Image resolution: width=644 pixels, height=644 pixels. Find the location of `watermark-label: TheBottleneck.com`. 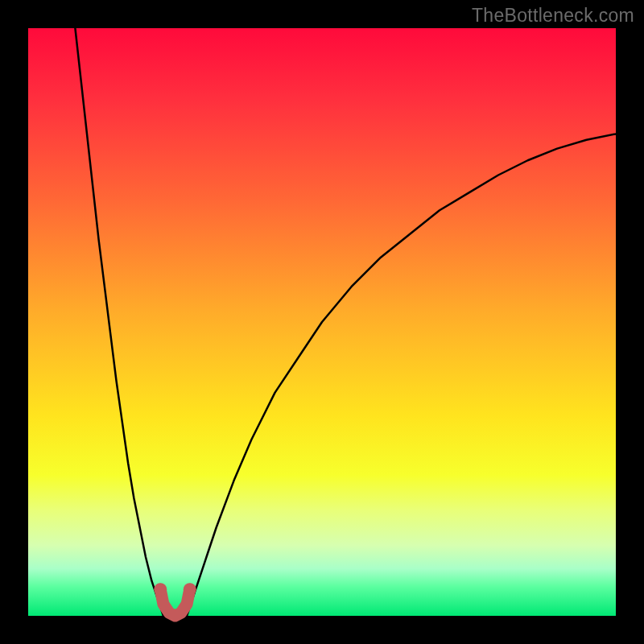

watermark-label: TheBottleneck.com is located at coordinates (553, 16).